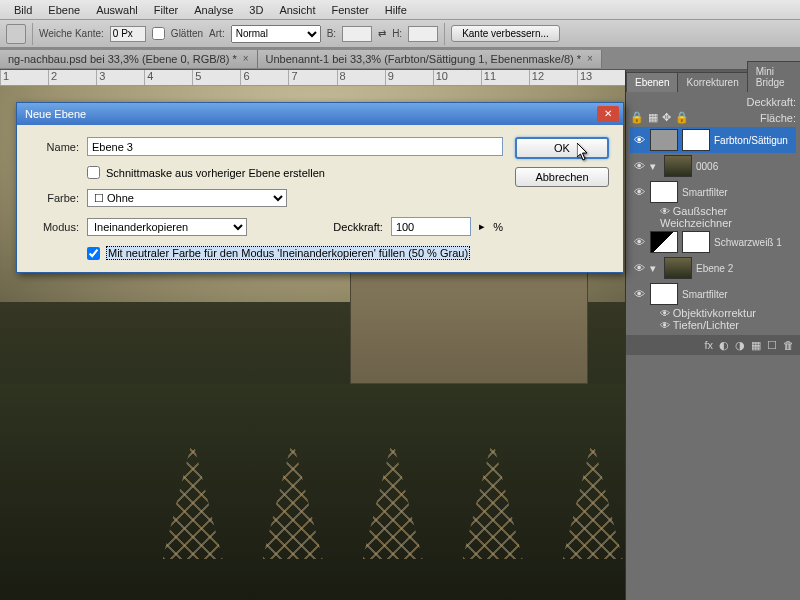 This screenshot has width=800, height=600. Describe the element at coordinates (482, 226) in the screenshot. I see `opacity-arrow-icon: ▸` at that location.